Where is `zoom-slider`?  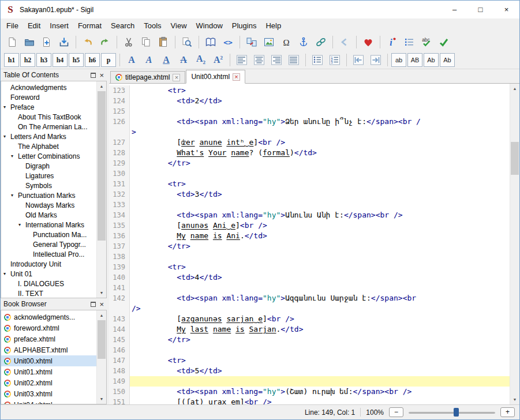
zoom-slider is located at coordinates (452, 412).